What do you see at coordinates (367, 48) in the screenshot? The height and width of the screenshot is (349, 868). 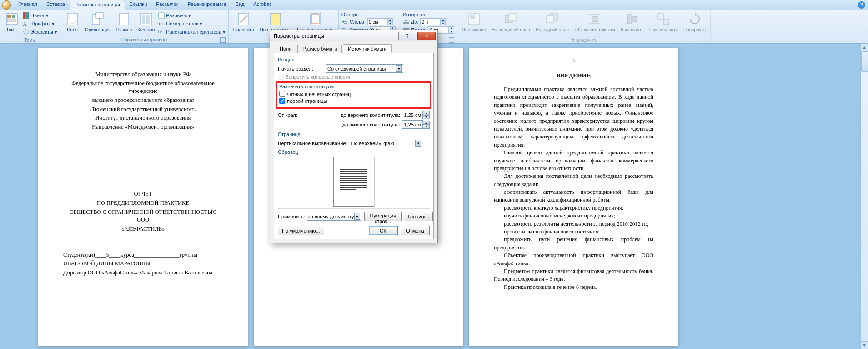 I see `dialog-tab-layout: Источник бумаги` at bounding box center [367, 48].